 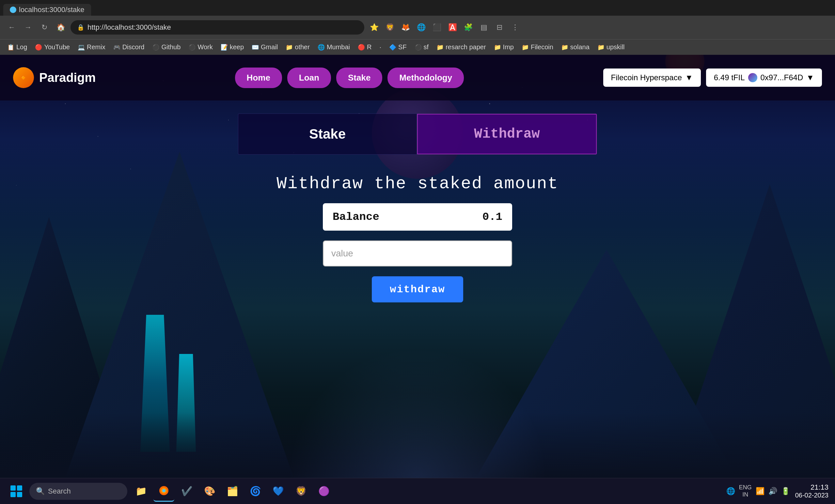 I want to click on browser-toolbar: ← → ↻ 🏠 🔒 http://localhost:3000/stake ⭐ …, so click(x=418, y=27).